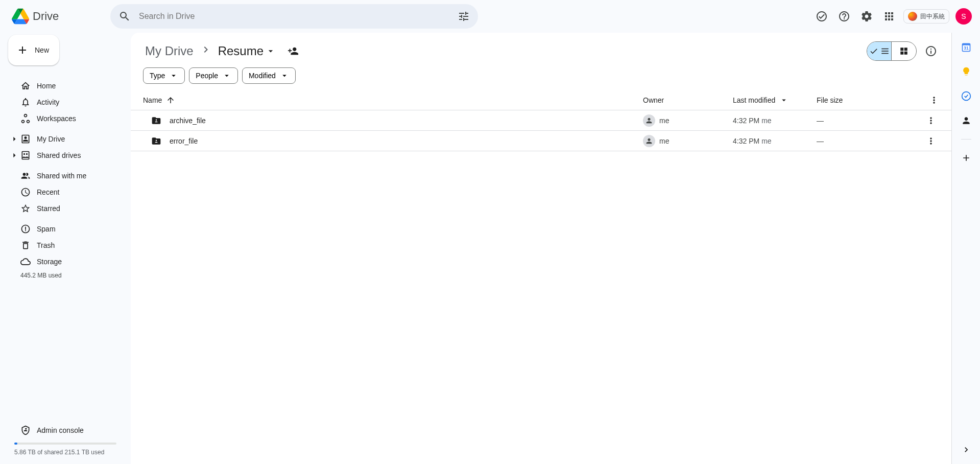  Describe the element at coordinates (56, 119) in the screenshot. I see `sidebar-item-label: Workspaces` at that location.